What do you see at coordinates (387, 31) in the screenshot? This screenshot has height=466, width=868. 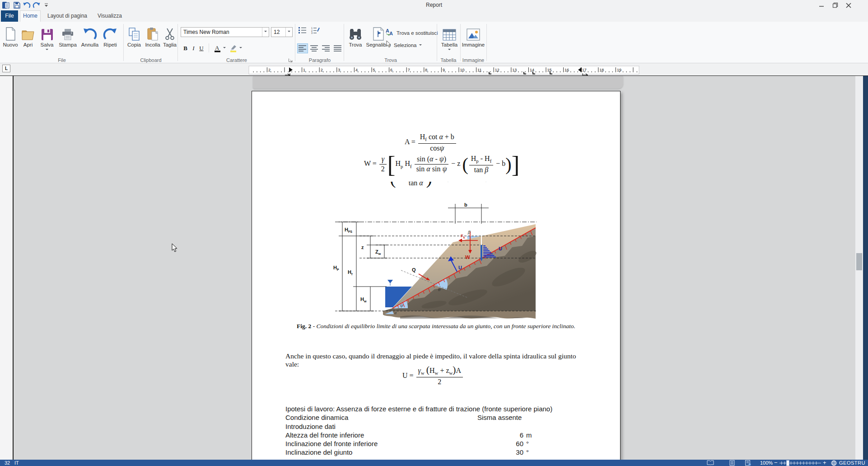 I see `svg-text: A` at bounding box center [387, 31].